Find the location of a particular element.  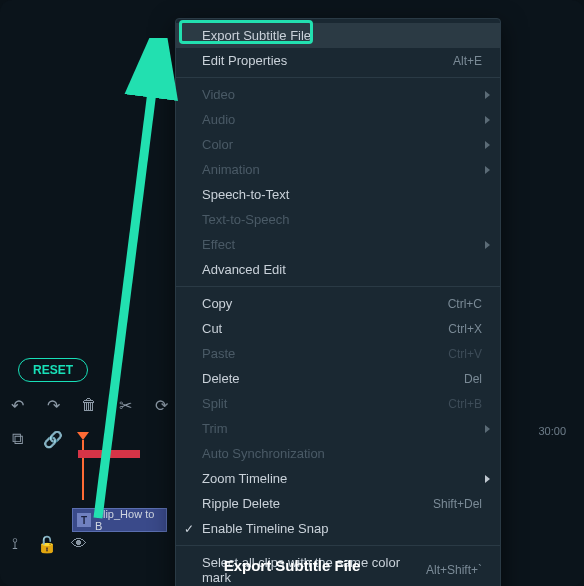

menu-color: Color is located at coordinates (338, 144).